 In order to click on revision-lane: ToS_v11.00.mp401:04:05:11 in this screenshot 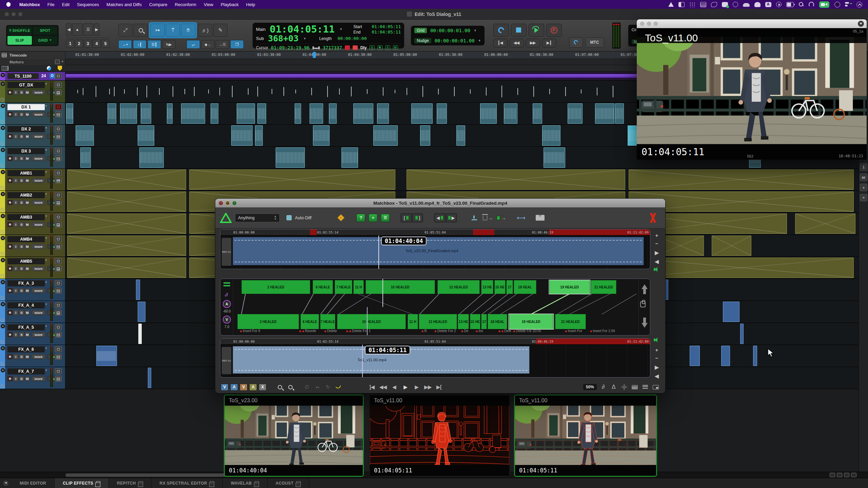, I will do `click(435, 361)`.